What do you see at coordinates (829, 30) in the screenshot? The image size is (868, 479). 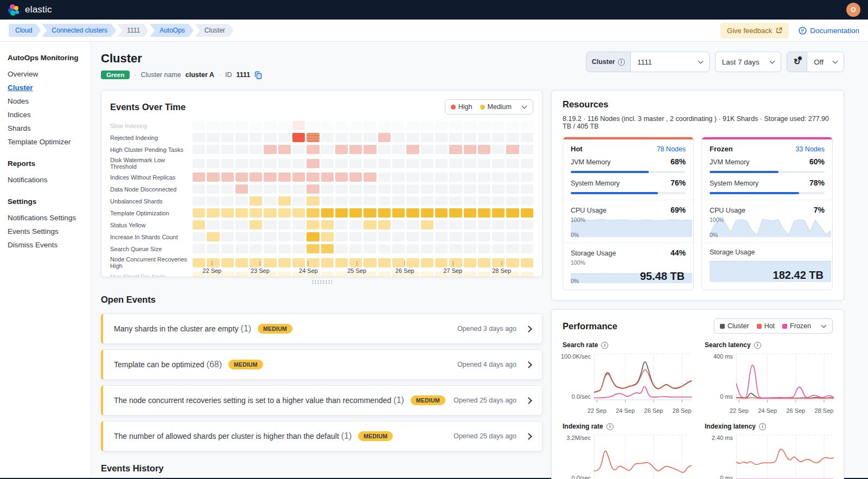 I see `documentation-link: Documentation` at bounding box center [829, 30].